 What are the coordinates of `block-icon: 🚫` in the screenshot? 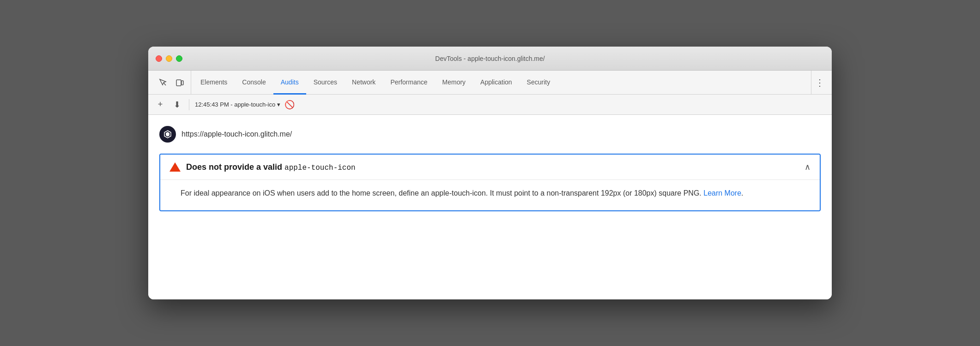 It's located at (290, 105).